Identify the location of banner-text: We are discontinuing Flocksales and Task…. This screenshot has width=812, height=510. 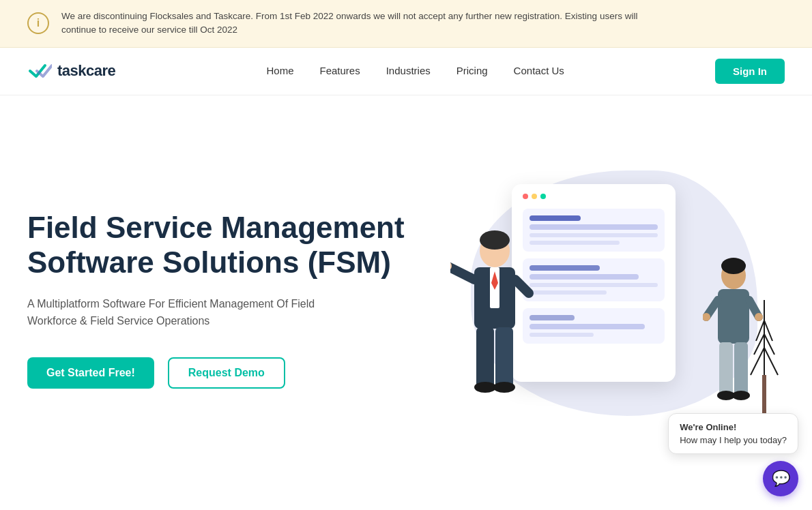
(349, 23).